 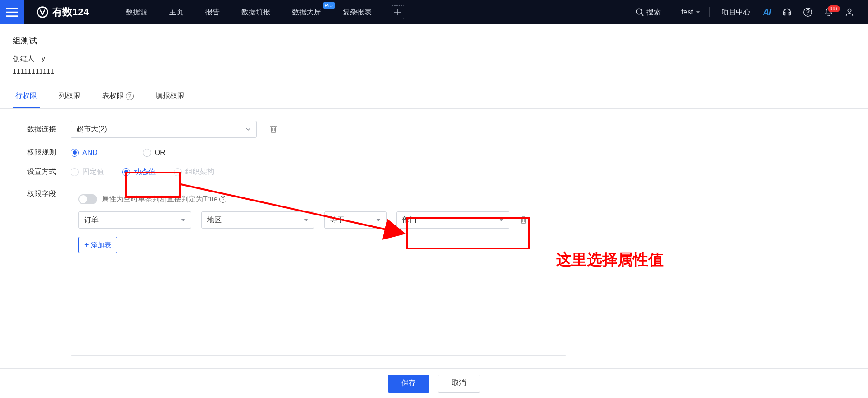 I want to click on profile-button, so click(x=849, y=12).